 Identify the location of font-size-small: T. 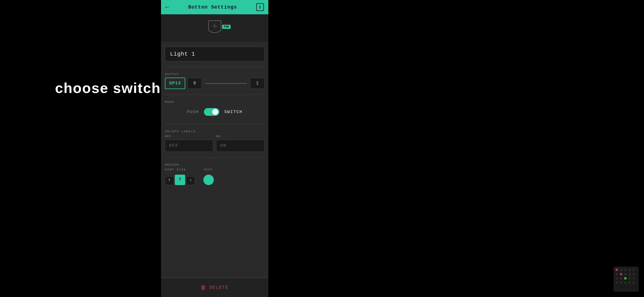
(169, 181).